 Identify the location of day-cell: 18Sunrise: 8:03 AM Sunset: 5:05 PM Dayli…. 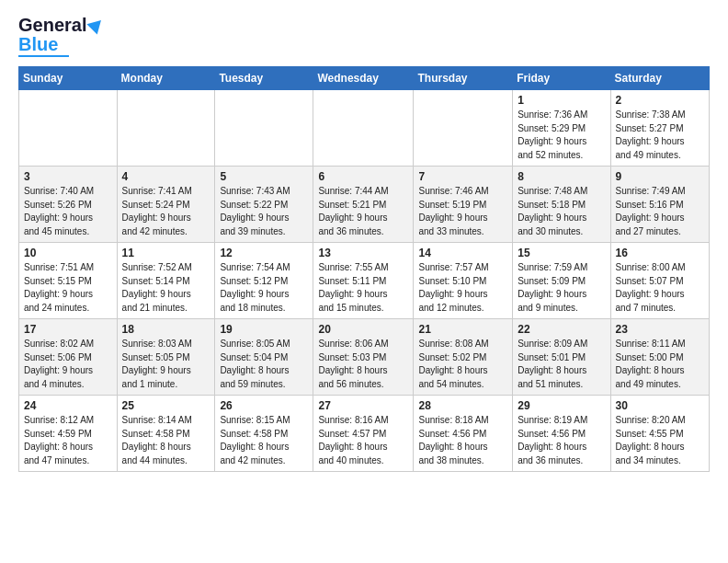
(165, 357).